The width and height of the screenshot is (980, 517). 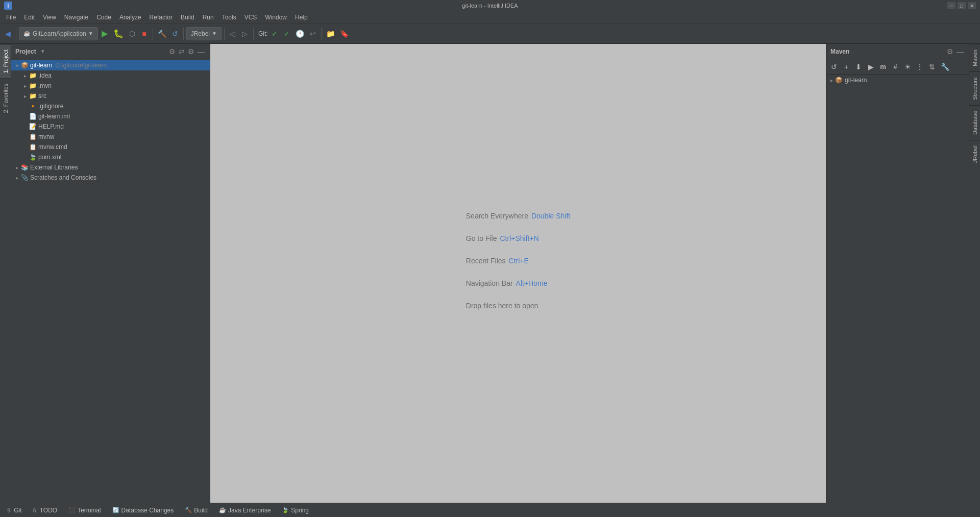 I want to click on project-settings-button: ⚙, so click(x=173, y=52).